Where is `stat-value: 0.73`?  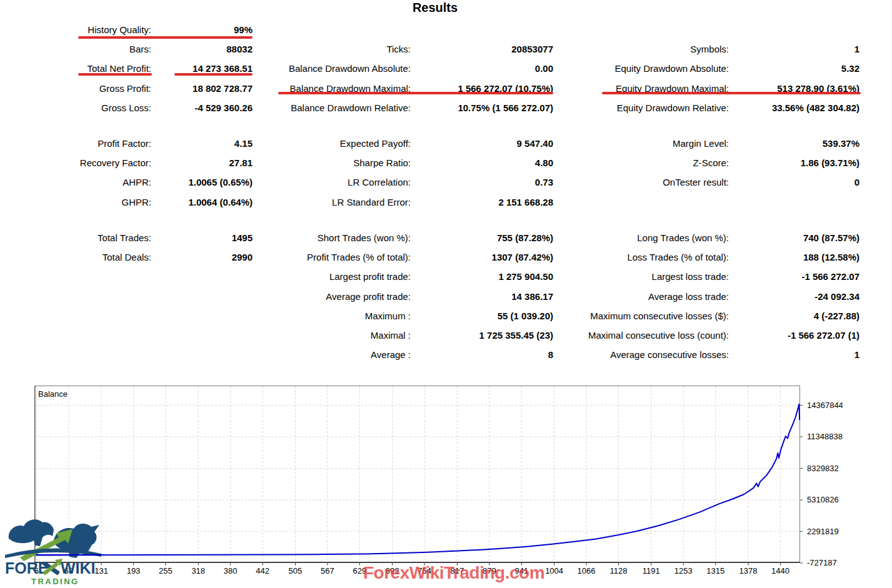 stat-value: 0.73 is located at coordinates (484, 182).